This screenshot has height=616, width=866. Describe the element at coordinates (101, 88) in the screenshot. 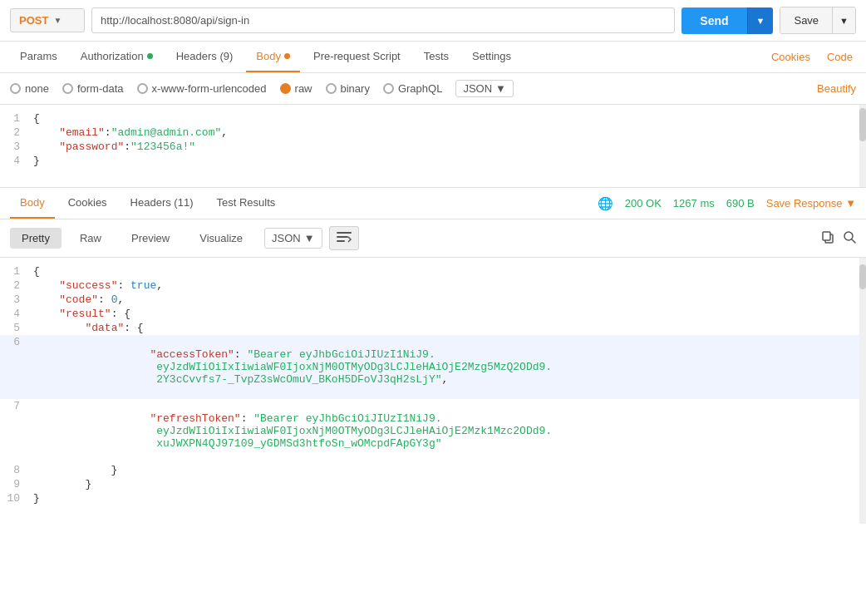

I see `radio-formdata-label: form-data` at that location.